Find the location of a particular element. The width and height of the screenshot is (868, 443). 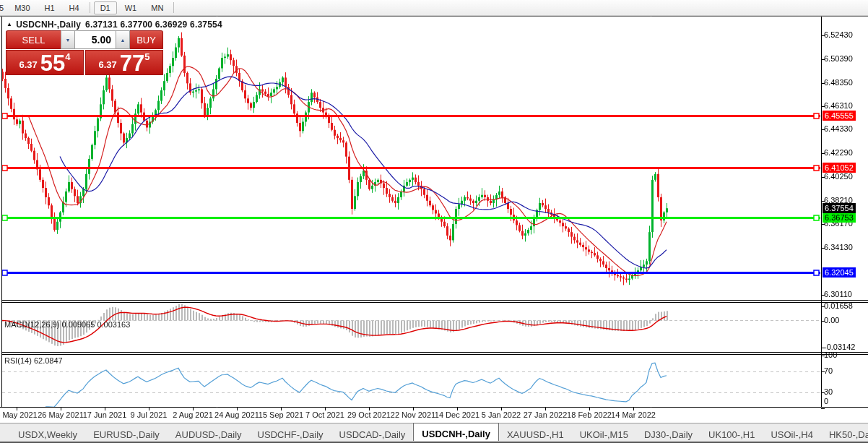

rsi-axis-tick: 100 is located at coordinates (830, 356).